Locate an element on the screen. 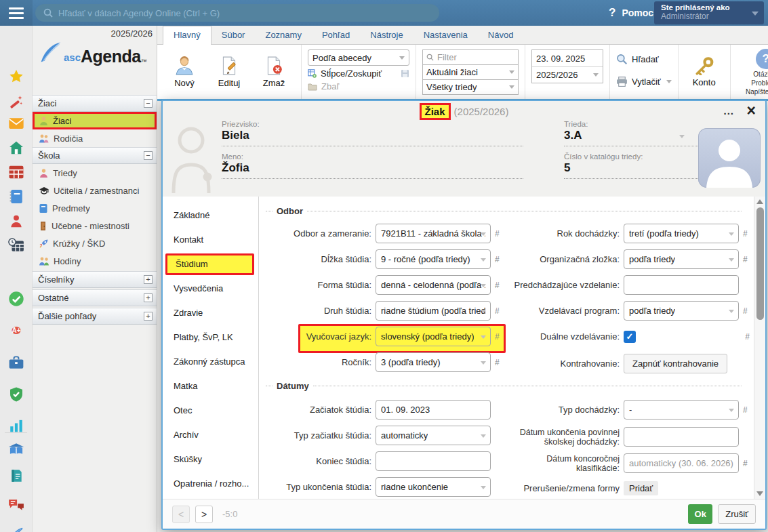 The image size is (768, 532). sidebar-item-ucebne: Učebne - miestnosti is located at coordinates (95, 226).